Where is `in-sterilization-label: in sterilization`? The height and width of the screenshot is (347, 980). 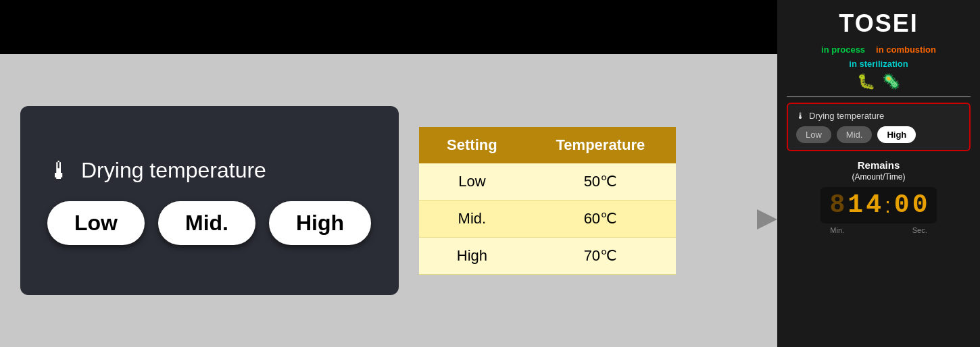 in-sterilization-label: in sterilization is located at coordinates (879, 63).